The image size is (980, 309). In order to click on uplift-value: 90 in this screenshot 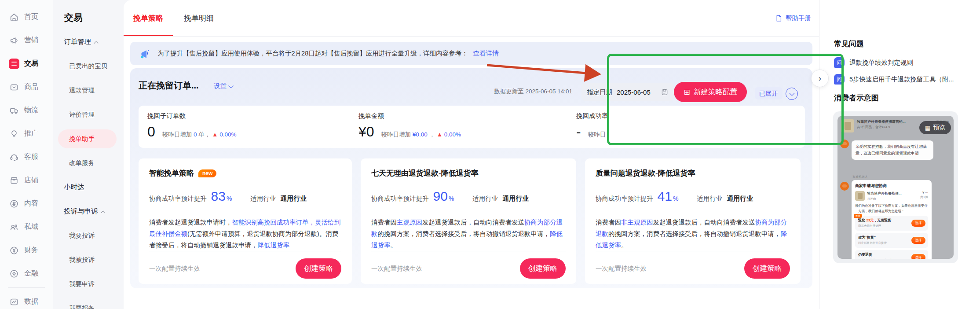, I will do `click(441, 196)`.